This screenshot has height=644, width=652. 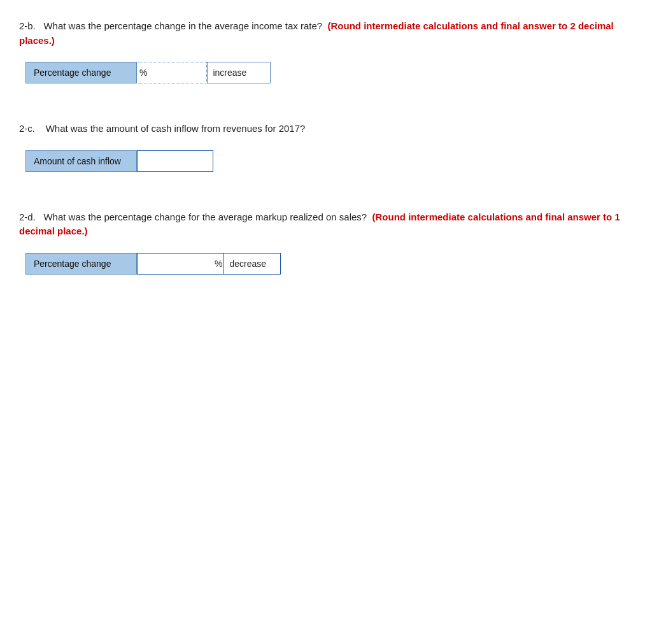 What do you see at coordinates (218, 264) in the screenshot?
I see `percent-symbol-2d: %` at bounding box center [218, 264].